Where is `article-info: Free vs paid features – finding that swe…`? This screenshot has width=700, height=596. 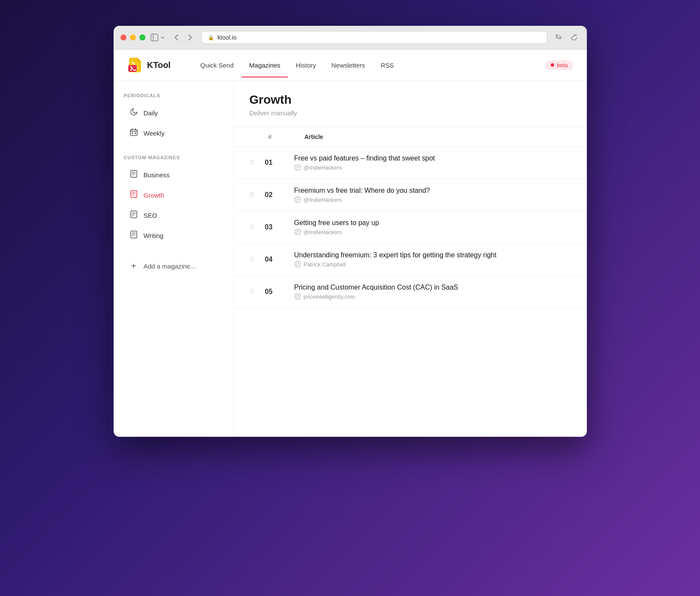 article-info: Free vs paid features – finding that swe… is located at coordinates (433, 163).